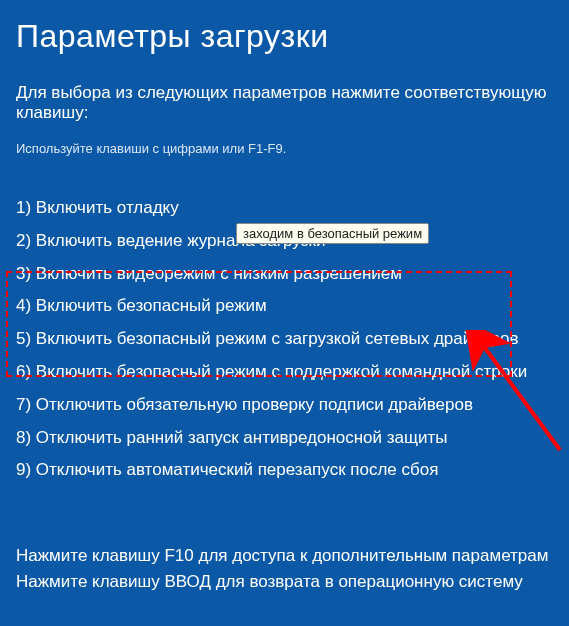 The height and width of the screenshot is (626, 569). Describe the element at coordinates (284, 438) in the screenshot. I see `option-8: 8) Отключить ранний запуск антивредоносн…` at that location.